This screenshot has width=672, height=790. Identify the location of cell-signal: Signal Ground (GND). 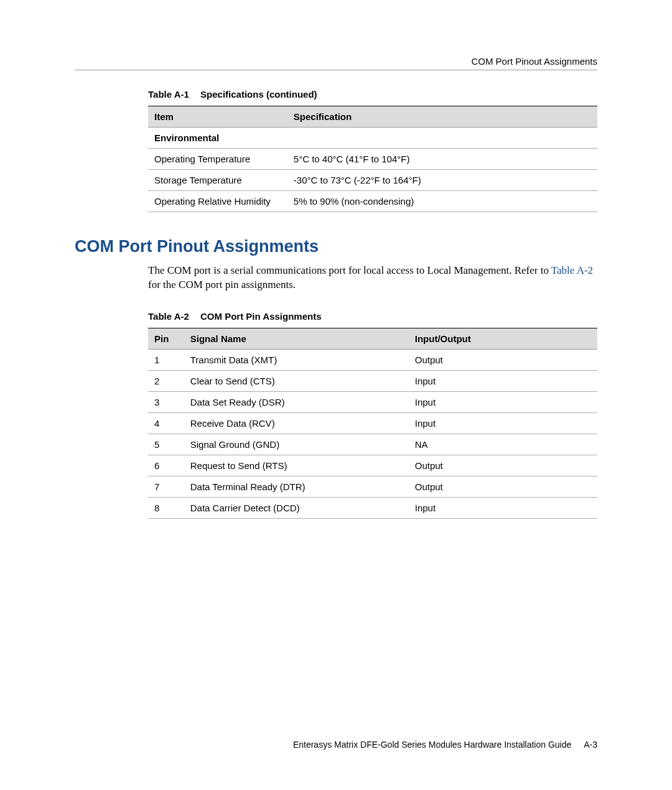
(296, 444).